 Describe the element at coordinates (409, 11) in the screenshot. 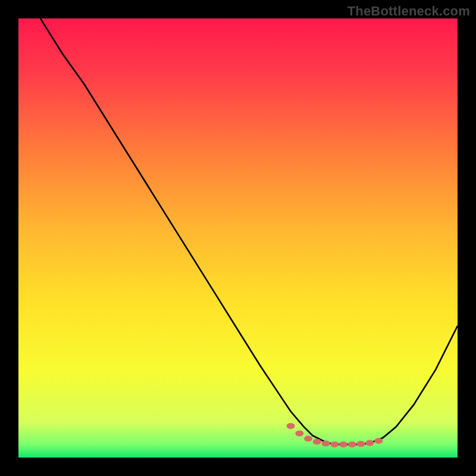

I see `watermark-text: TheBottleneck.com` at that location.